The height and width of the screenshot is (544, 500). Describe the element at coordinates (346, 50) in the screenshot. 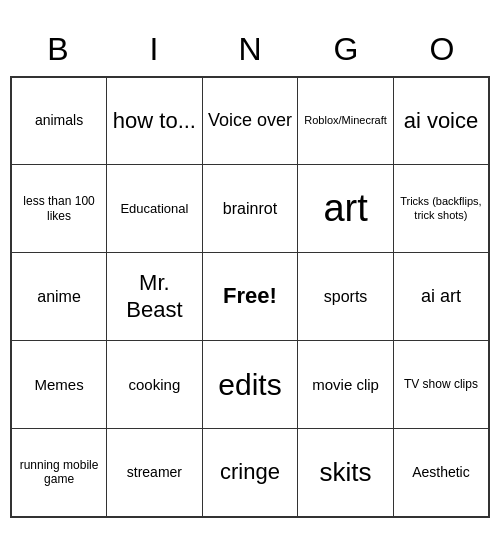

I see `header-g: G` at that location.